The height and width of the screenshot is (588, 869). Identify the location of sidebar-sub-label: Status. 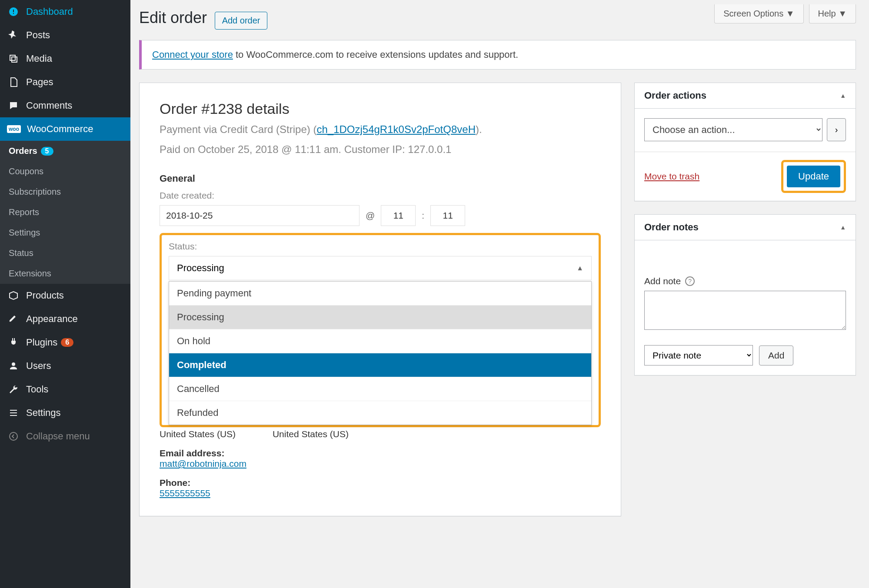
(21, 253).